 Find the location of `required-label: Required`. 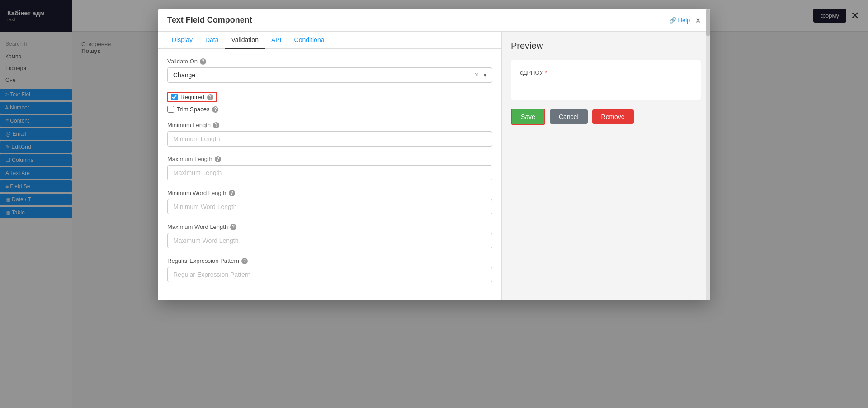

required-label: Required is located at coordinates (193, 97).